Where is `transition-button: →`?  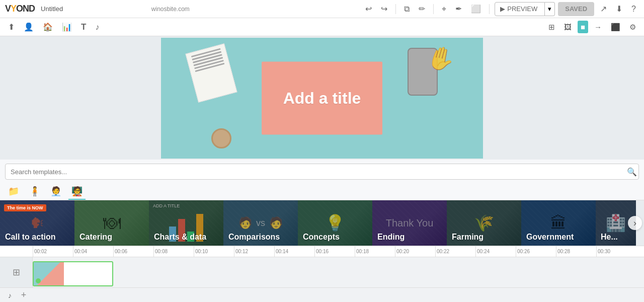
transition-button: → is located at coordinates (598, 27).